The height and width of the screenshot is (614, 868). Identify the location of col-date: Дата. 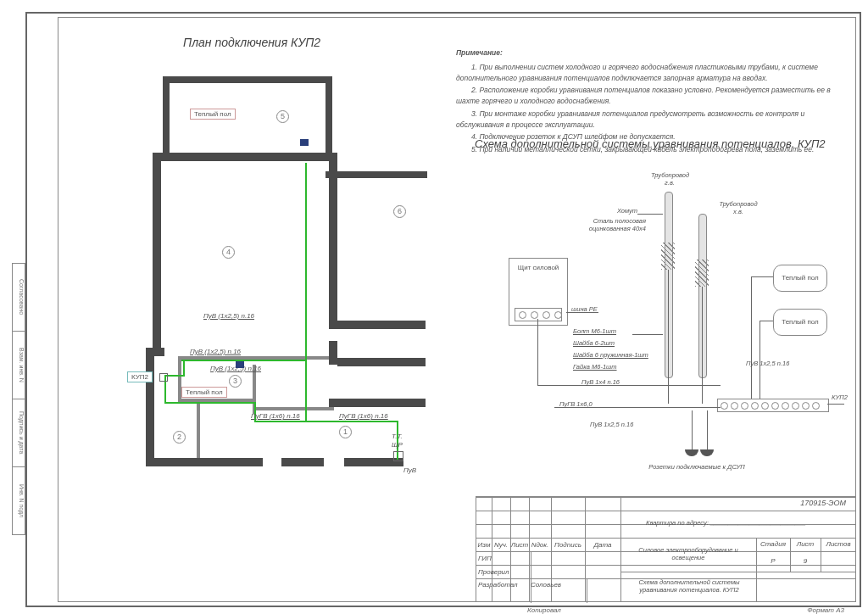
(604, 545).